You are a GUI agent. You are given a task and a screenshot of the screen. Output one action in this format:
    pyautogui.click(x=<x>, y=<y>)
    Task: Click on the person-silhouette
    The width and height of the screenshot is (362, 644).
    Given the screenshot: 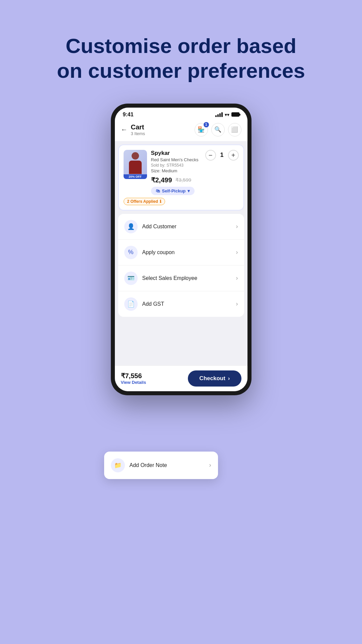 What is the action you would take?
    pyautogui.click(x=135, y=164)
    